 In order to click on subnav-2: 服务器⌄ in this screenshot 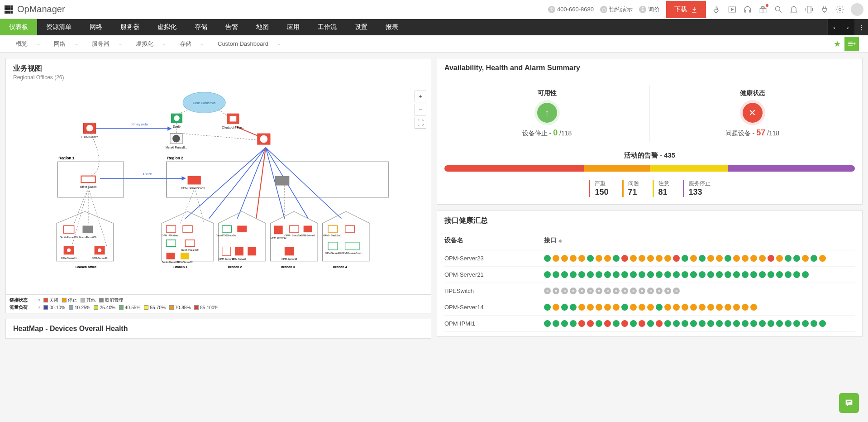, I will do `click(107, 44)`.